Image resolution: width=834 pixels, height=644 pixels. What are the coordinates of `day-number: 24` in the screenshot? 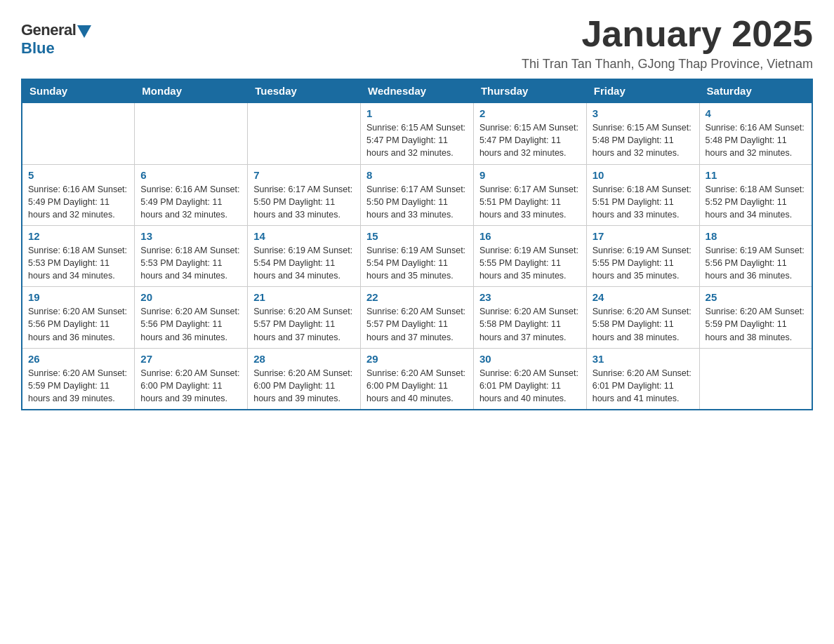 It's located at (643, 297).